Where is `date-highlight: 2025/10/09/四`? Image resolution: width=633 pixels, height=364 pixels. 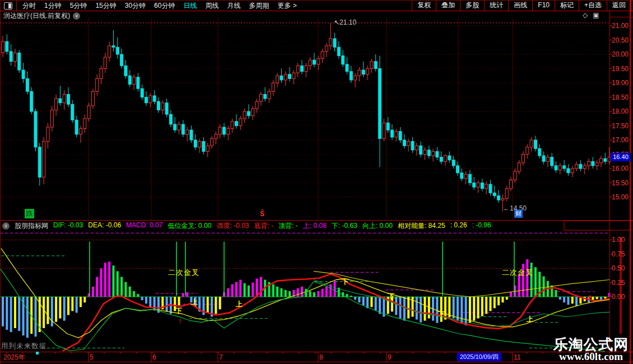
date-highlight: 2025/10/09/四 is located at coordinates (480, 357).